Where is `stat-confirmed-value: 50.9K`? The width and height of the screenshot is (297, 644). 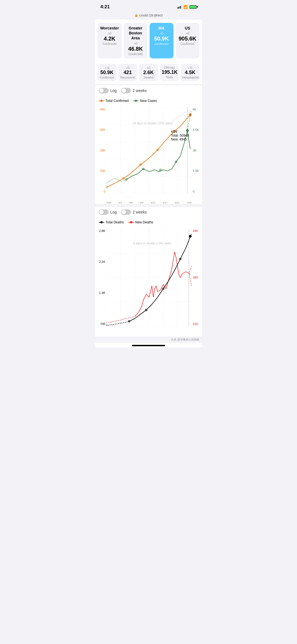 stat-confirmed-value: 50.9K is located at coordinates (107, 73).